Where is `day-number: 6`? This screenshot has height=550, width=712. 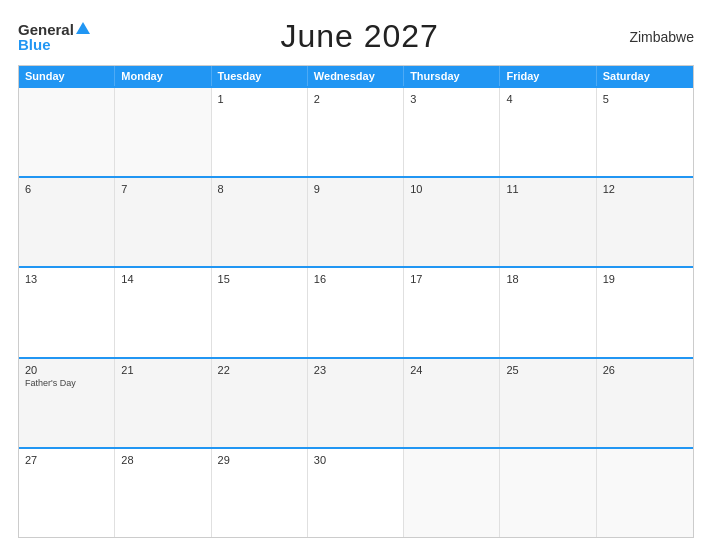 day-number: 6 is located at coordinates (66, 189).